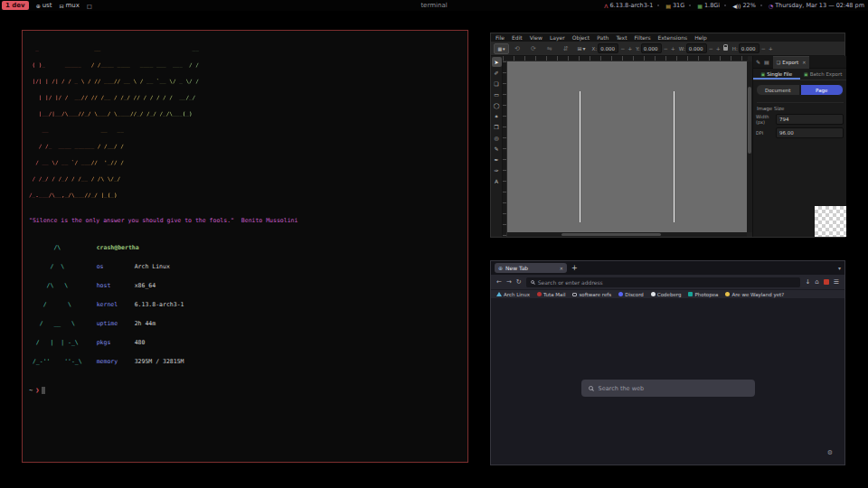  What do you see at coordinates (627, 235) in the screenshot?
I see `horizontal-scrollbar` at bounding box center [627, 235].